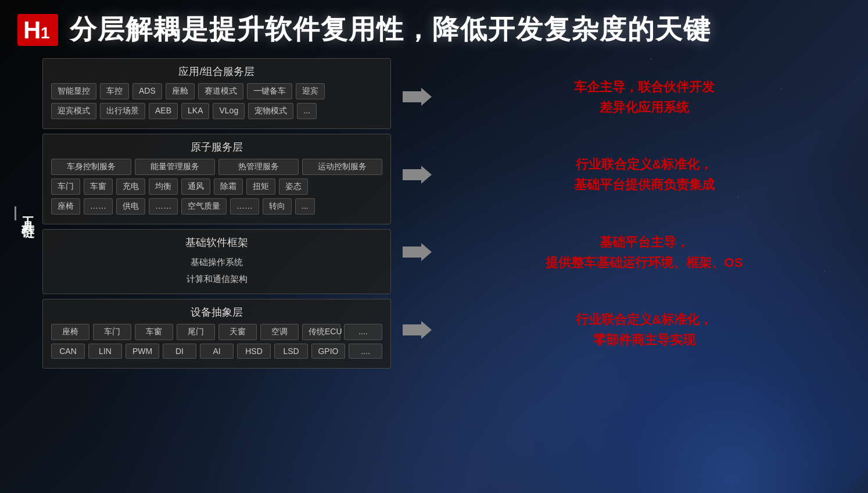  Describe the element at coordinates (180, 351) in the screenshot. I see `device-item-11: DI` at that location.